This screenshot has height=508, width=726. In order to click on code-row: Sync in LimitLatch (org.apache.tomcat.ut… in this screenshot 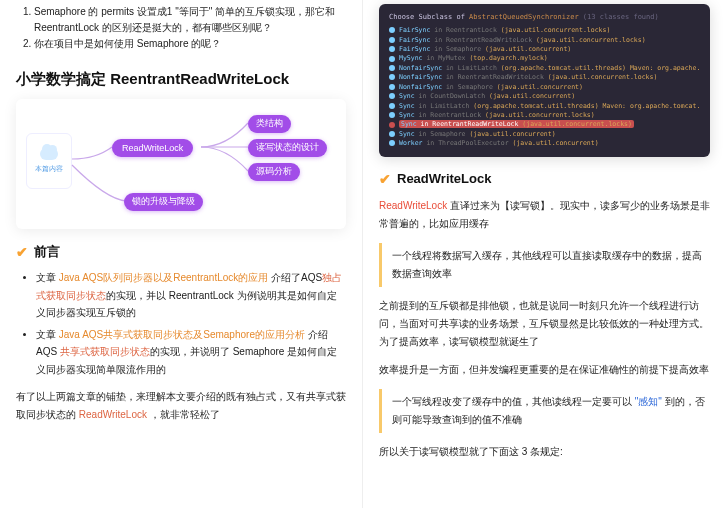, I will do `click(544, 106)`.